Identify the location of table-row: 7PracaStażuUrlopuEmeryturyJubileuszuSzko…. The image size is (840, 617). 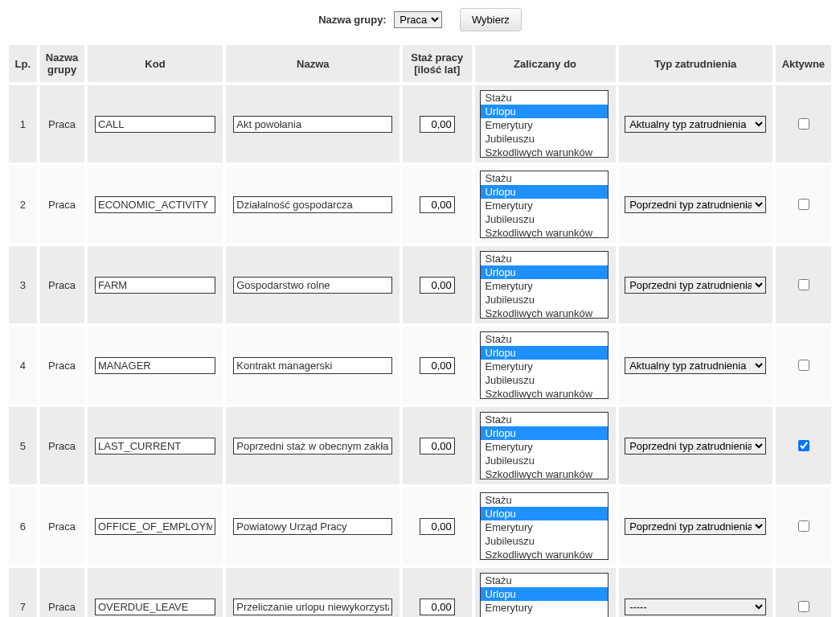
(420, 592).